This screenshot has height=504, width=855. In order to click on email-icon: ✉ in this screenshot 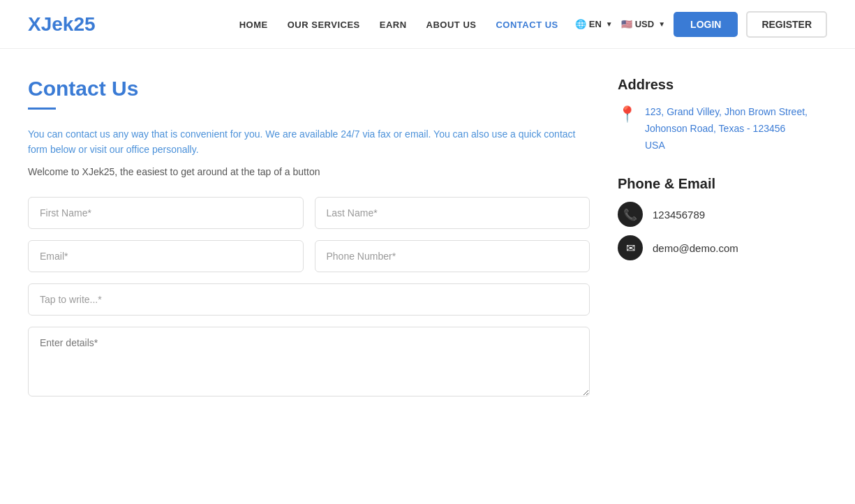, I will do `click(630, 248)`.